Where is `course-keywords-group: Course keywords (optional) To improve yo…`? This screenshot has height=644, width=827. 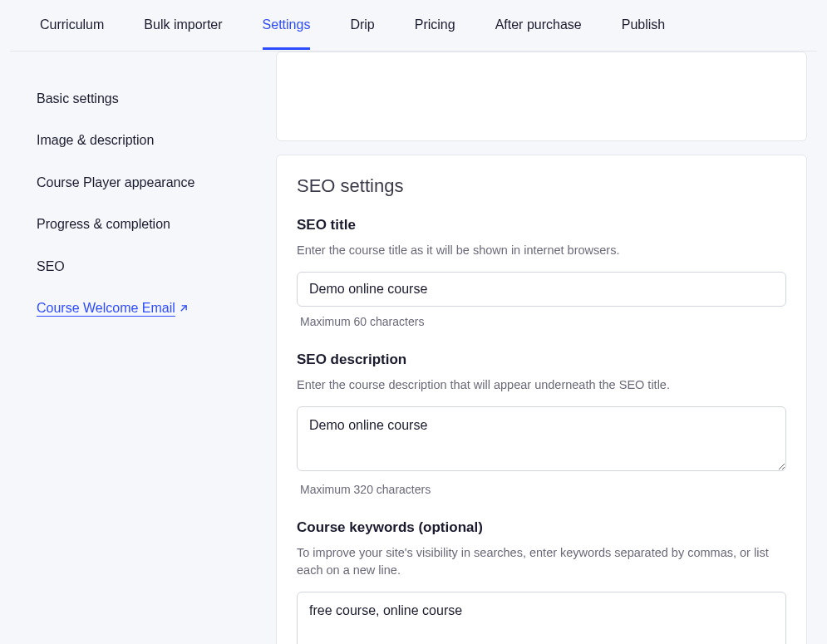 course-keywords-group: Course keywords (optional) To improve yo… is located at coordinates (542, 582).